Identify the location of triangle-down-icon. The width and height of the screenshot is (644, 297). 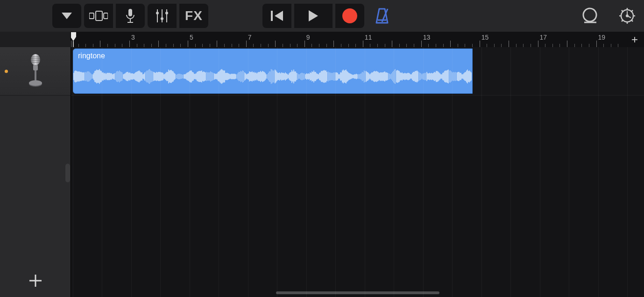
(67, 16).